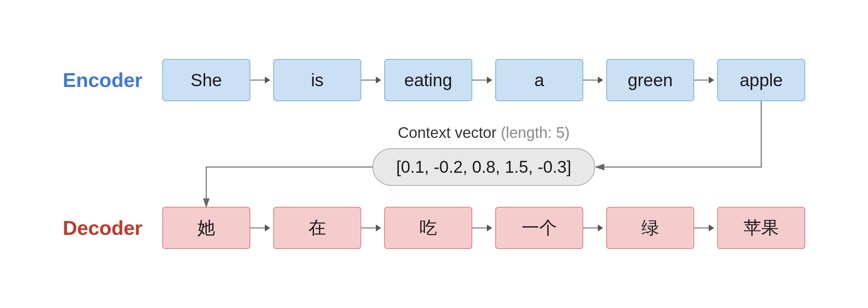 The height and width of the screenshot is (308, 868). Describe the element at coordinates (484, 167) in the screenshot. I see `context-vector-pill: [0.1, -0.2, 0.8, 1.5, -0.3]` at that location.